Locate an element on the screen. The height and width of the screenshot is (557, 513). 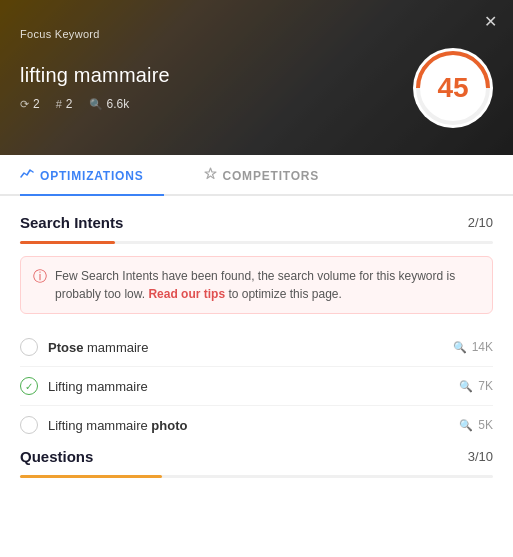
alert-icon: ⓘ is located at coordinates (40, 277).